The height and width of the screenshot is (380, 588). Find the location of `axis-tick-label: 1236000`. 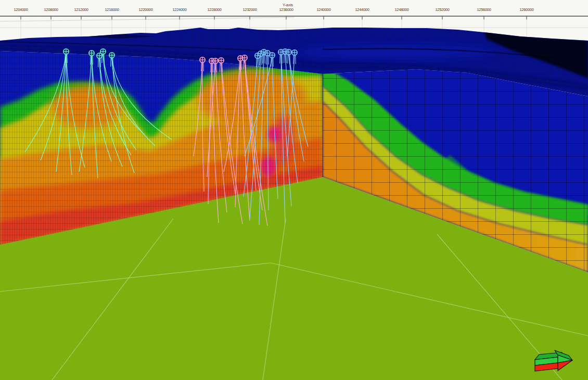

axis-tick-label: 1236000 is located at coordinates (286, 9).